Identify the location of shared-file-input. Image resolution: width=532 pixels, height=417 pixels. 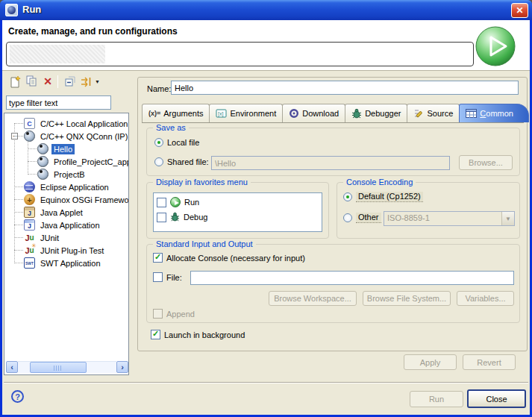
(331, 163).